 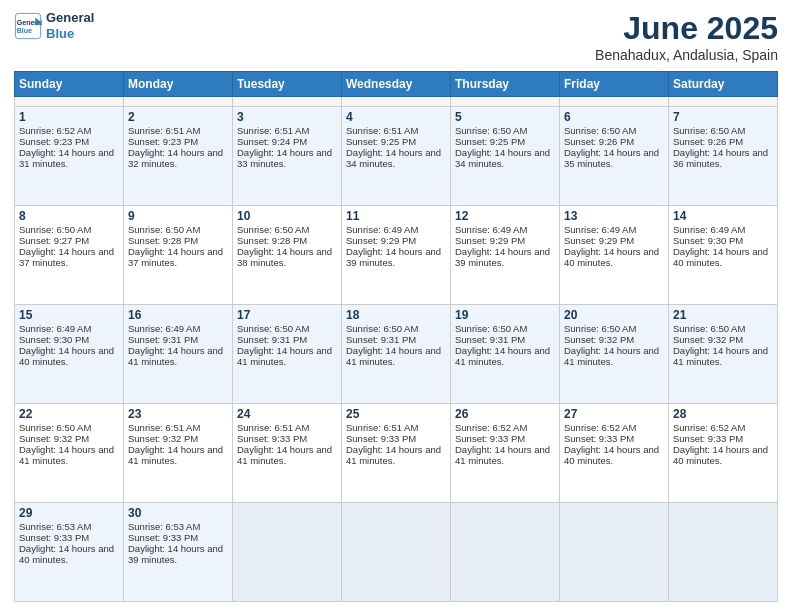 I want to click on day-number: 4, so click(x=396, y=117).